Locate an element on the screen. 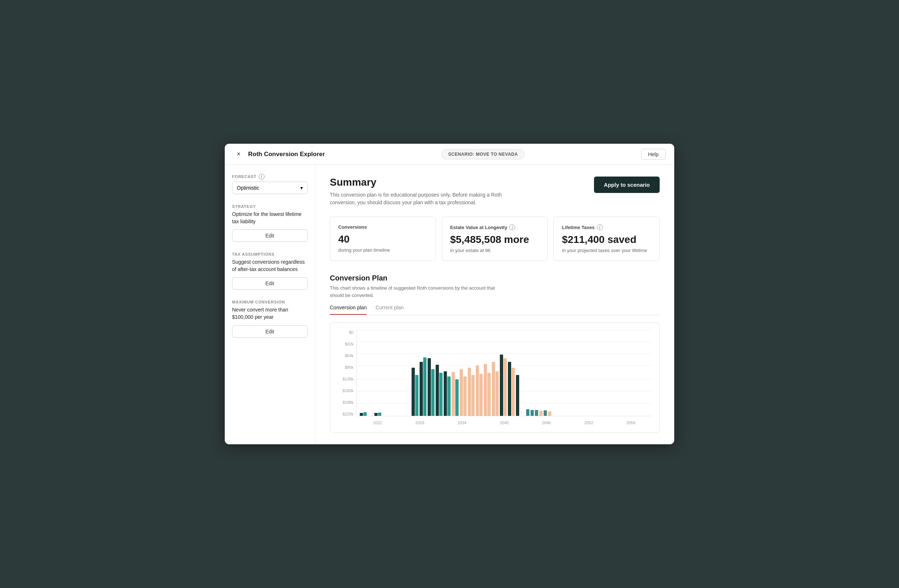  apply-to-scenario-button: Apply to scenario is located at coordinates (627, 185).